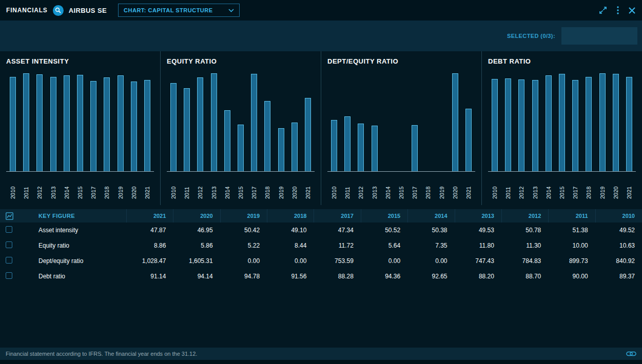 The height and width of the screenshot is (364, 642). What do you see at coordinates (179, 10) in the screenshot?
I see `chart-type-dropdown: CHART: CAPITAL STRUCTURE` at bounding box center [179, 10].